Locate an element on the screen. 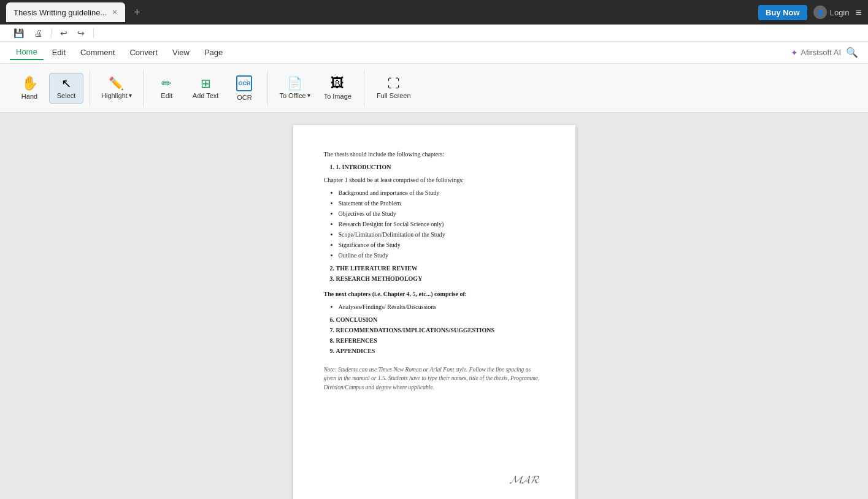 This screenshot has width=868, height=499. list-item: Background and importance of the Study is located at coordinates (442, 192).